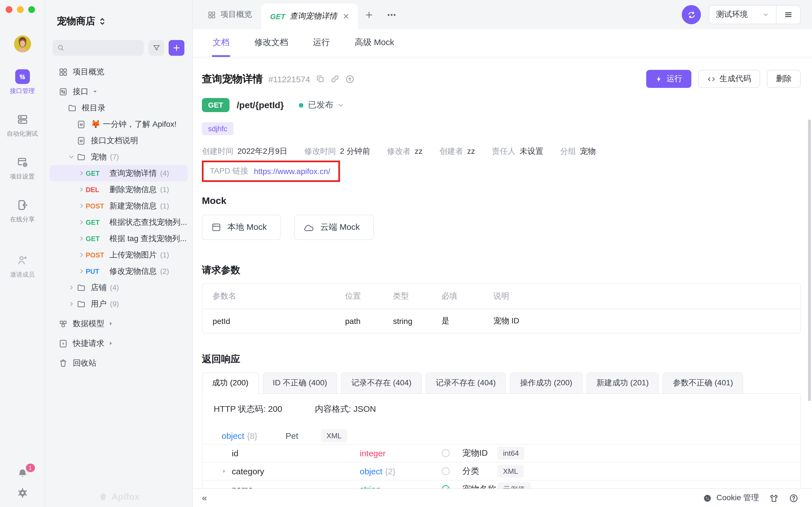 This screenshot has height=507, width=812. What do you see at coordinates (119, 190) in the screenshot?
I see `tree-item-del-删除宠物信息: DEL删除宠物信息(1)` at bounding box center [119, 190].